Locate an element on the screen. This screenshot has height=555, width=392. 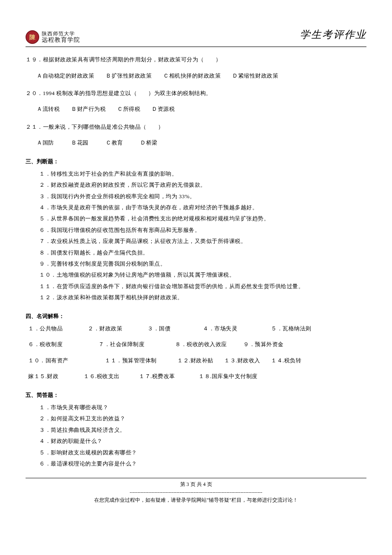
term-item: ２．财政政策 is located at coordinates (118, 328).